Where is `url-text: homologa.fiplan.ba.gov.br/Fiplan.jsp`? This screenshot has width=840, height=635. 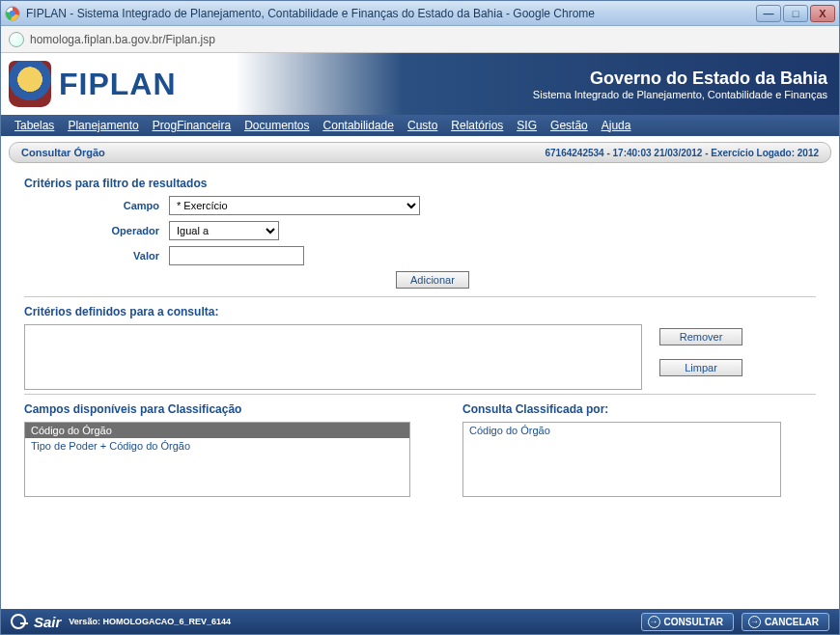
url-text: homologa.fiplan.ba.gov.br/Fiplan.jsp is located at coordinates (123, 40).